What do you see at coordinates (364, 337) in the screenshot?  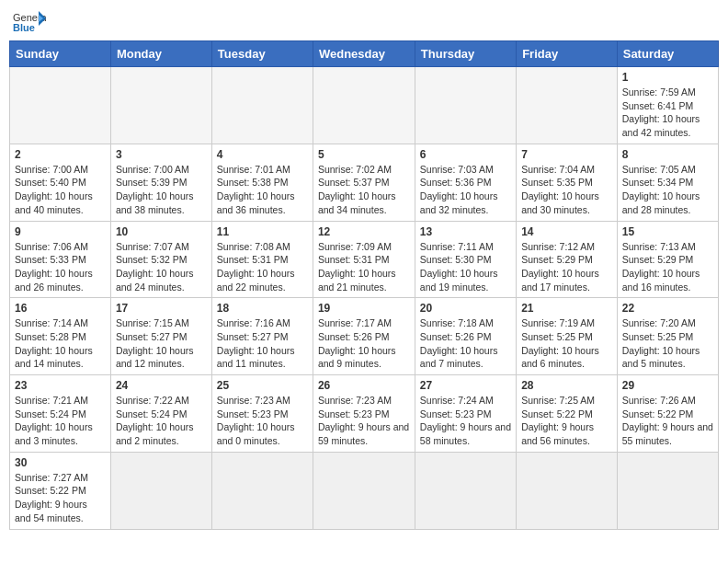 I see `calendar-cell: 19Sunrise: 7:17 AMSunset: 5:26 PMDayligh…` at bounding box center [364, 337].